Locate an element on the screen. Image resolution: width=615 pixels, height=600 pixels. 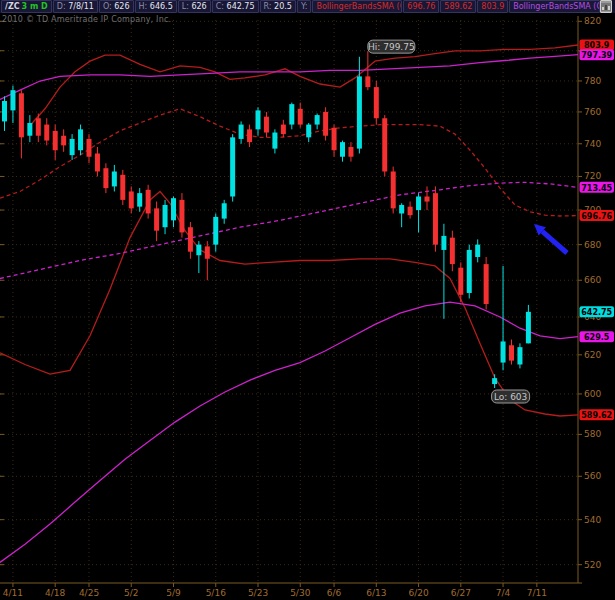
price-tick-label: 520 is located at coordinates (592, 565).